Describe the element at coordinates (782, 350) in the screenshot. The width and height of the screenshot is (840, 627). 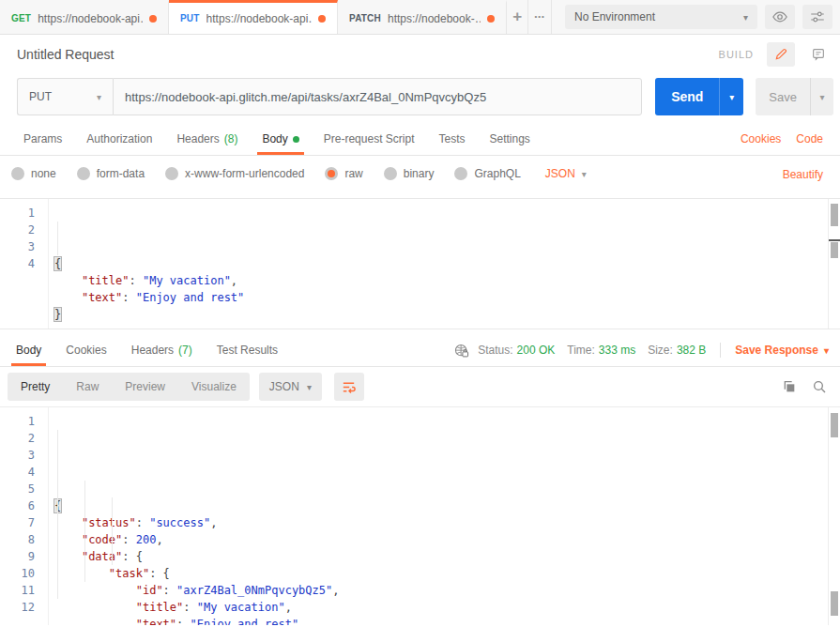
I see `save-response-button: Save Response ▾` at that location.